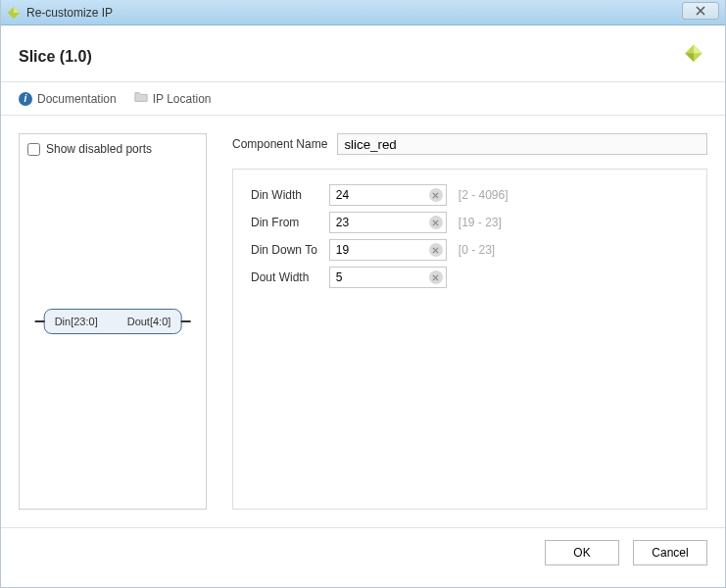 The width and height of the screenshot is (726, 588). Describe the element at coordinates (185, 321) in the screenshot. I see `pin-right-icon` at that location.